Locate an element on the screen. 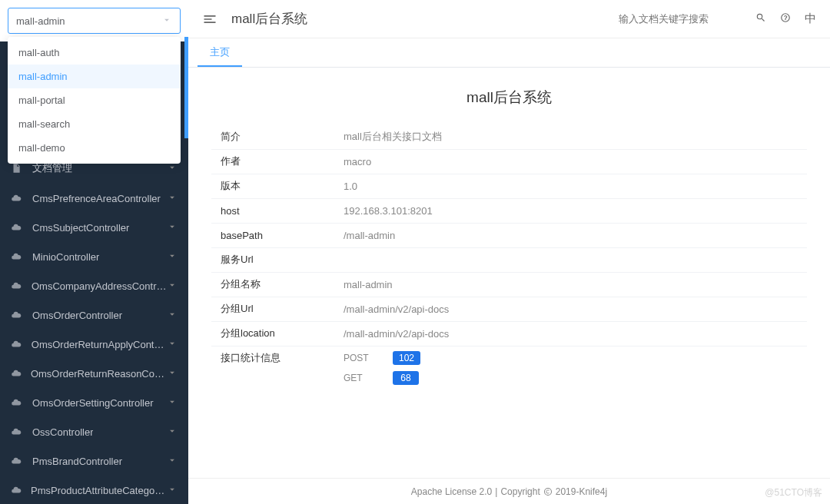 The image size is (830, 504). table-row: 分组名称mall-admin is located at coordinates (509, 284).